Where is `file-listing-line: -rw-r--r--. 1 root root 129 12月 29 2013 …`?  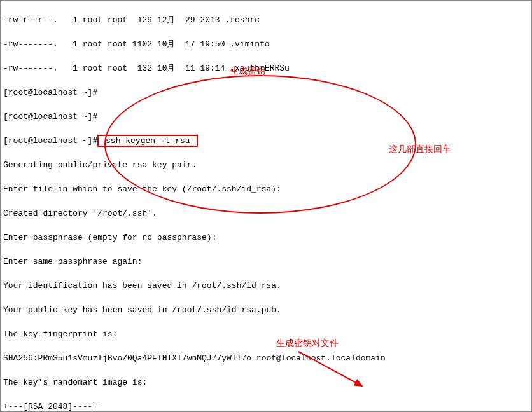
file-listing-line: -rw-r--r--. 1 root root 129 12月 29 2013 … is located at coordinates (266, 20).